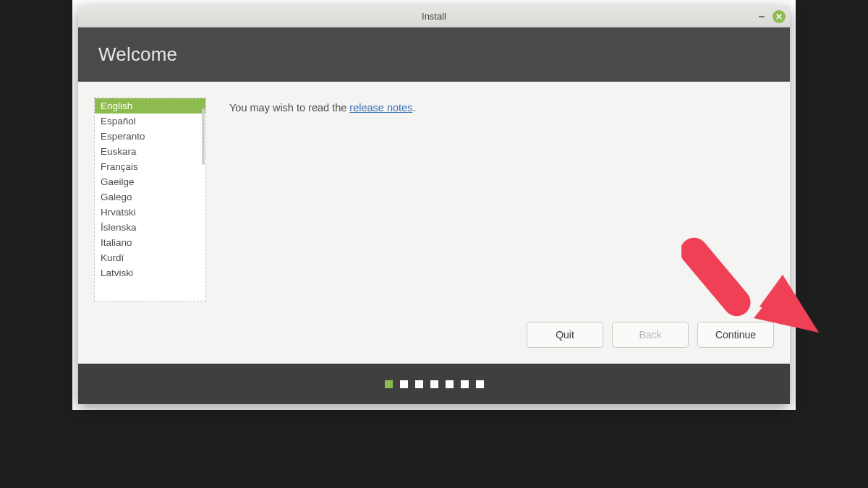  Describe the element at coordinates (203, 137) in the screenshot. I see `scrollbar-thumb` at that location.